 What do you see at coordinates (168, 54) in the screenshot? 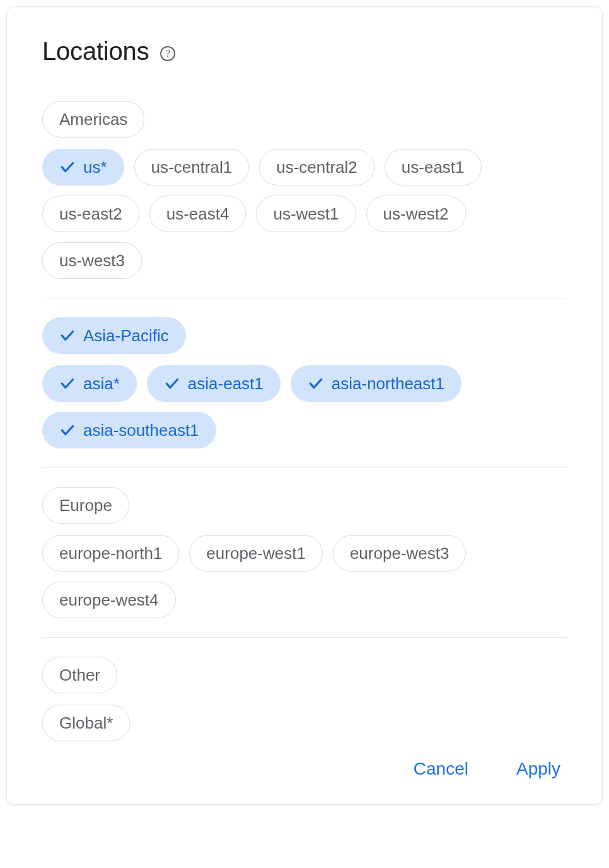
I see `help-icon: ?` at bounding box center [168, 54].